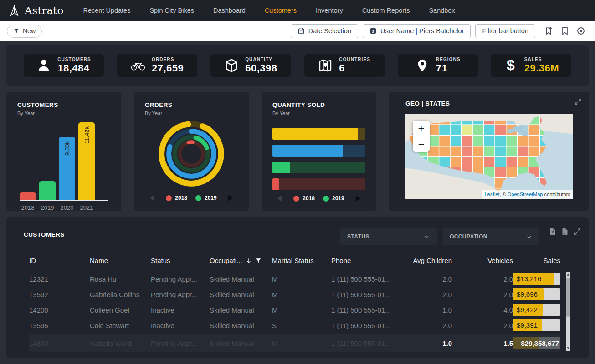 The image size is (595, 364). I want to click on table-totals-row: 14830Isabella WardPending Appr...Skilled…, so click(295, 343).